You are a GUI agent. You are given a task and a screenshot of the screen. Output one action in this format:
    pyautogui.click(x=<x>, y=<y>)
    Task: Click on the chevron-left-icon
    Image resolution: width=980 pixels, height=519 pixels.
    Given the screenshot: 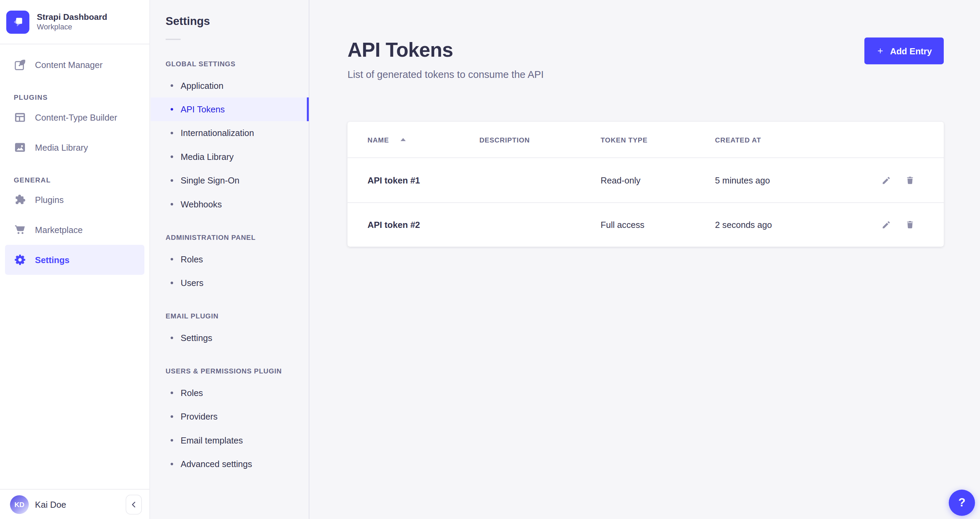 What is the action you would take?
    pyautogui.click(x=134, y=504)
    